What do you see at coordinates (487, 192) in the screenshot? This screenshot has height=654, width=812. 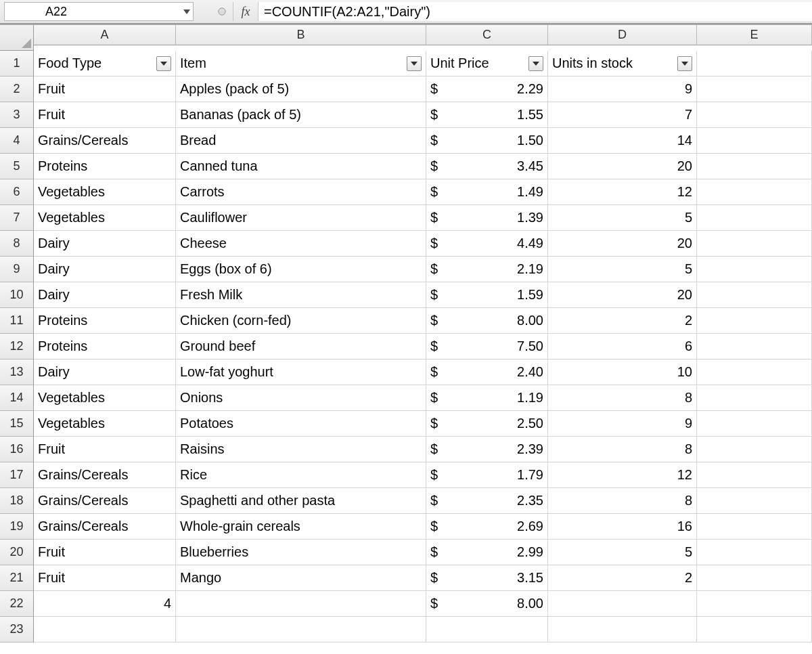 I see `cell-C6: $1.49` at bounding box center [487, 192].